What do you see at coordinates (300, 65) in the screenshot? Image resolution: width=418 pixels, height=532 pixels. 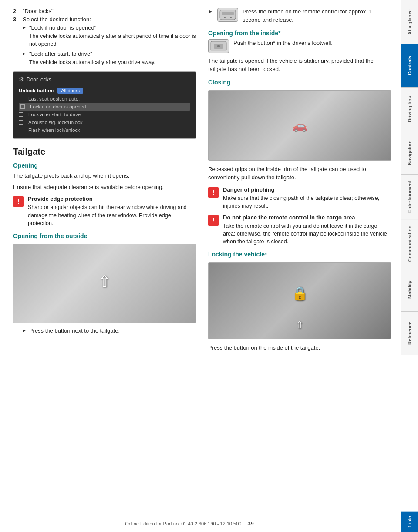 I see `inside-desc: The tailgate is opened if the vehicle is…` at bounding box center [300, 65].